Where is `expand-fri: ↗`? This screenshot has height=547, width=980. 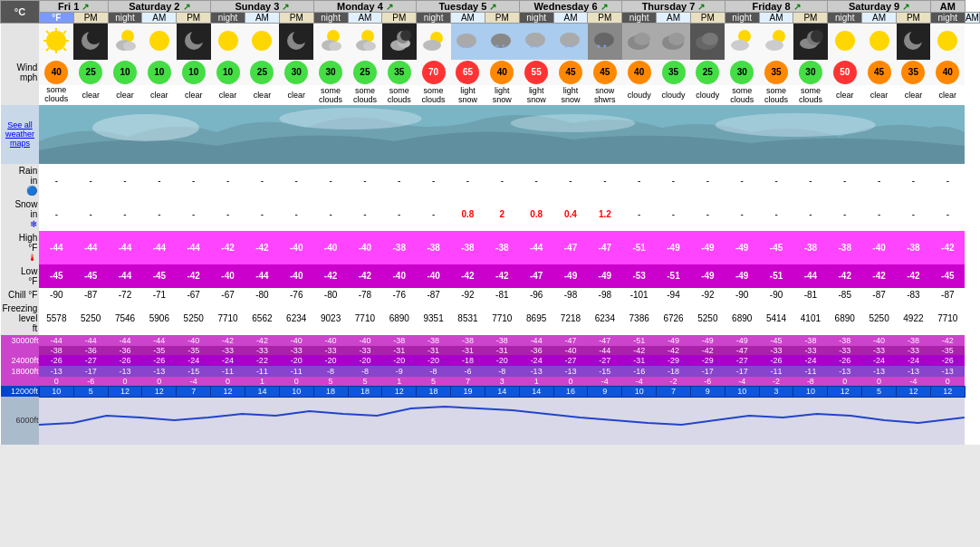 expand-fri: ↗ is located at coordinates (85, 7).